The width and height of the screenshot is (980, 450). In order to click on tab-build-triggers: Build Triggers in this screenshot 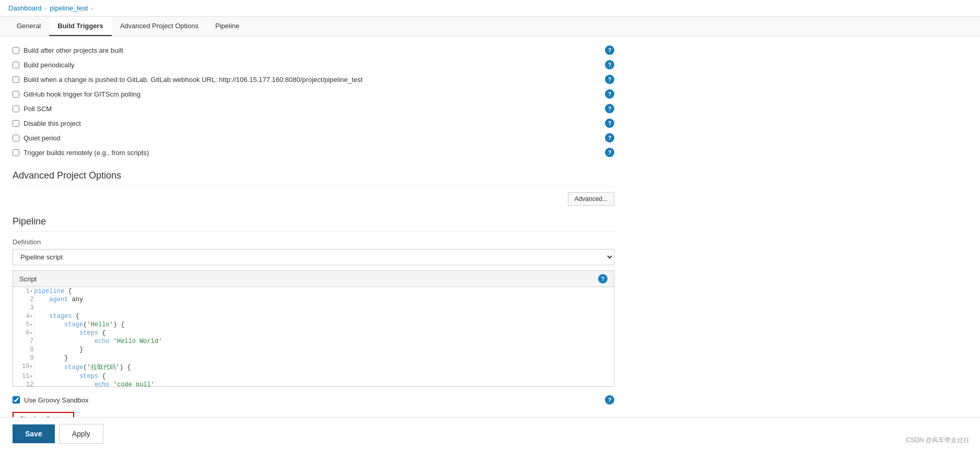, I will do `click(80, 26)`.